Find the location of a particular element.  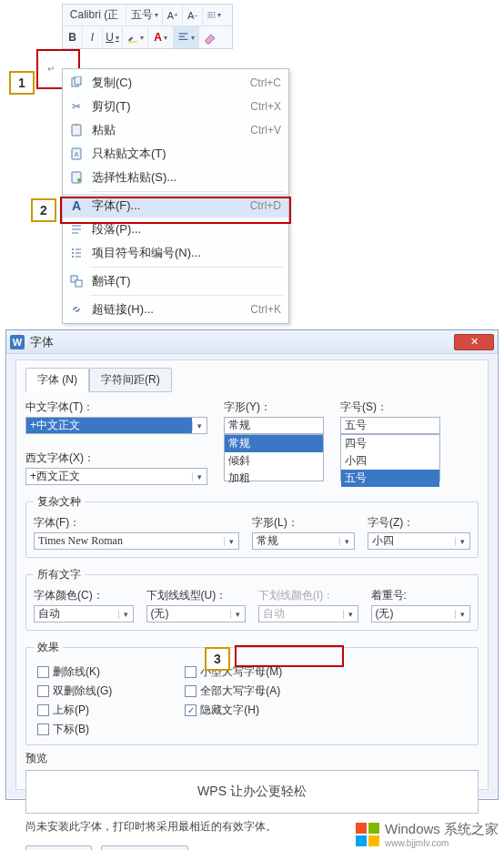

cn-font-value: +中文正文 is located at coordinates (109, 426).